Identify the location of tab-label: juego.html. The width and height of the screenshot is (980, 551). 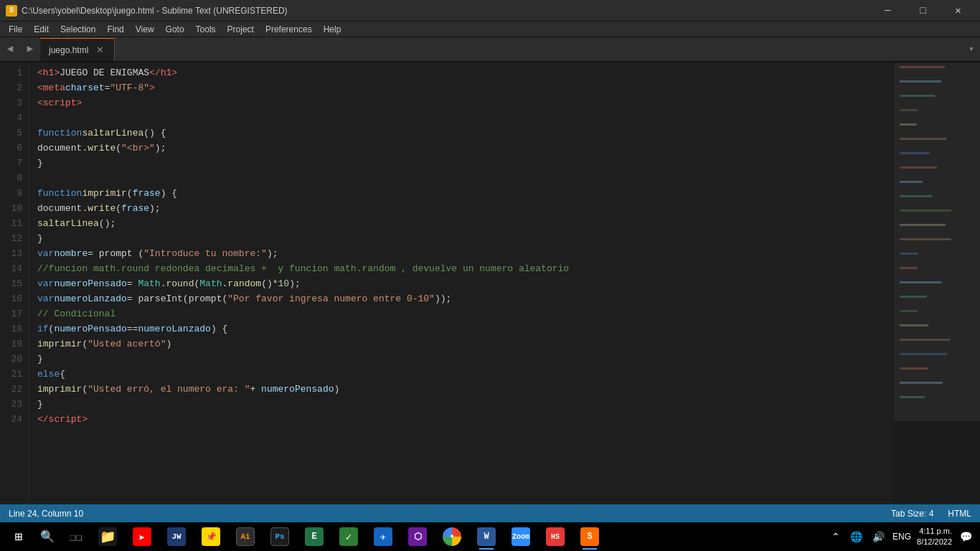
(69, 50).